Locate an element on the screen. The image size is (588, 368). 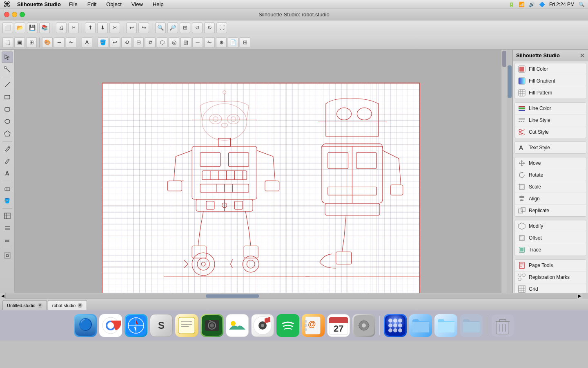
fill-gradient-item: Fill Gradient is located at coordinates (550, 81).